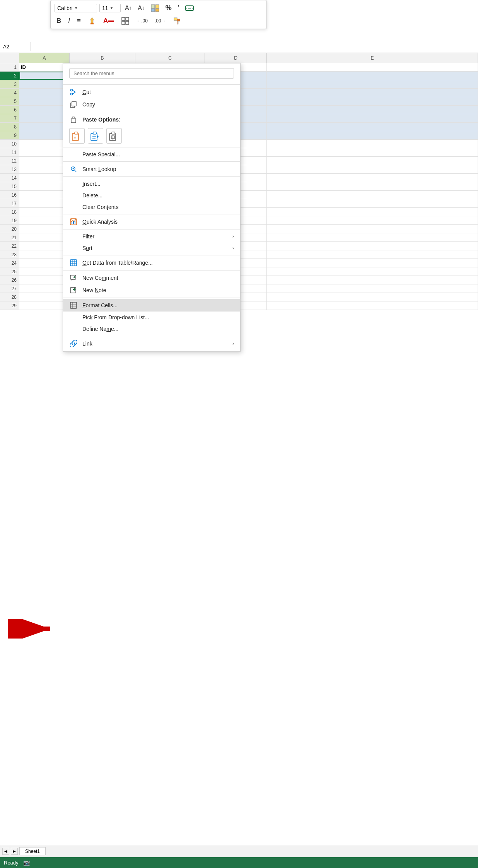 The image size is (478, 868). Describe the element at coordinates (59, 21) in the screenshot. I see `bold-btn: B` at that location.